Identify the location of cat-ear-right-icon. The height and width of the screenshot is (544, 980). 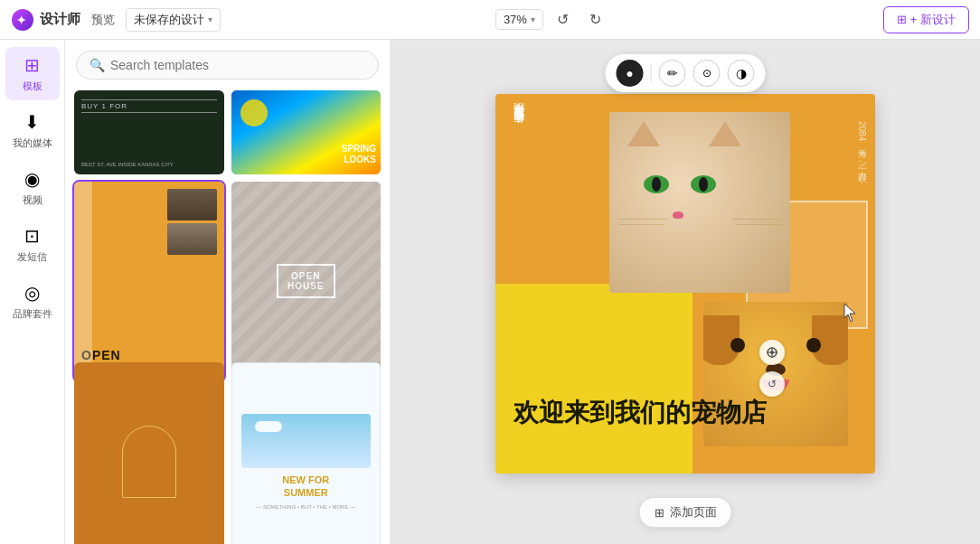
(725, 134).